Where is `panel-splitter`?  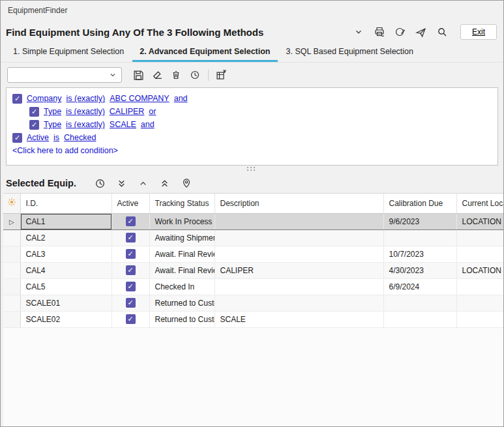
panel-splitter is located at coordinates (252, 169).